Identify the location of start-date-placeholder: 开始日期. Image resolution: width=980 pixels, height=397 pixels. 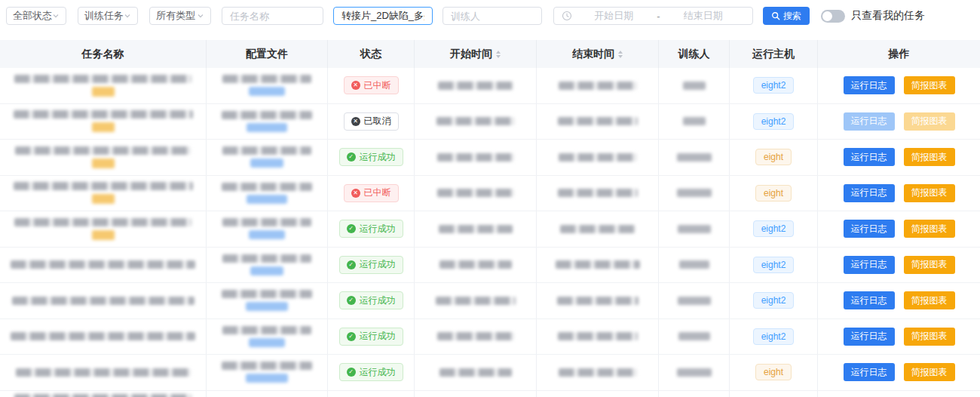
(614, 16).